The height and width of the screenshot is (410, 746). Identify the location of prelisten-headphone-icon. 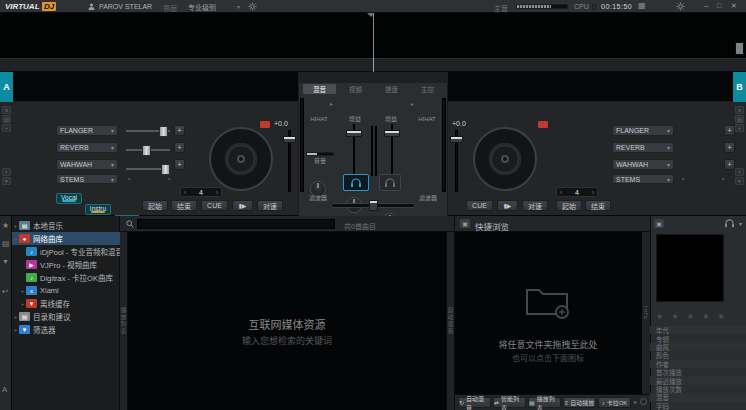
(730, 224).